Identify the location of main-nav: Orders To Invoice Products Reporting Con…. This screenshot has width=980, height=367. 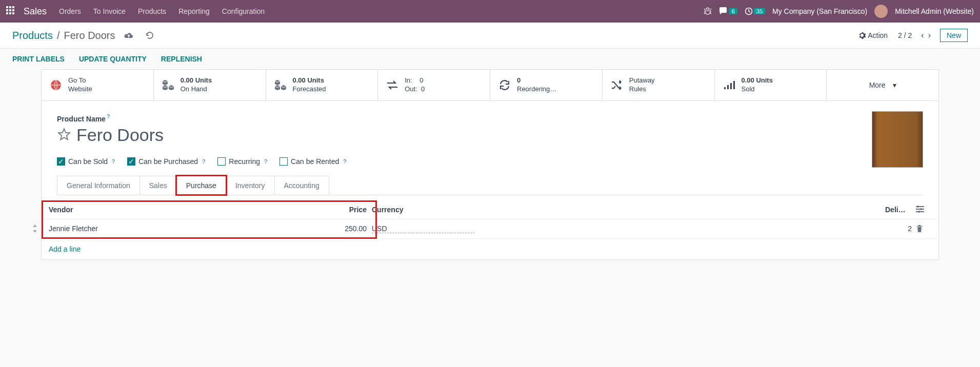
(382, 11).